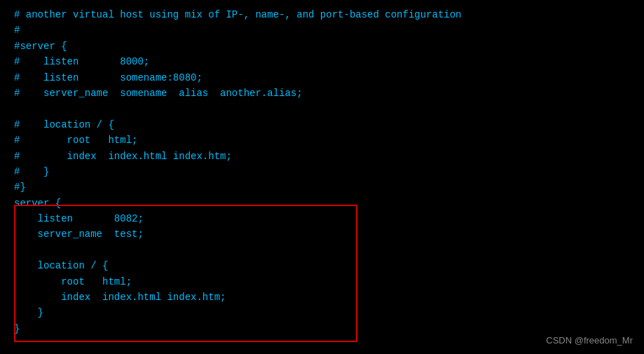 This screenshot has width=644, height=354. What do you see at coordinates (322, 187) in the screenshot?
I see `code-line-12: #}` at bounding box center [322, 187].